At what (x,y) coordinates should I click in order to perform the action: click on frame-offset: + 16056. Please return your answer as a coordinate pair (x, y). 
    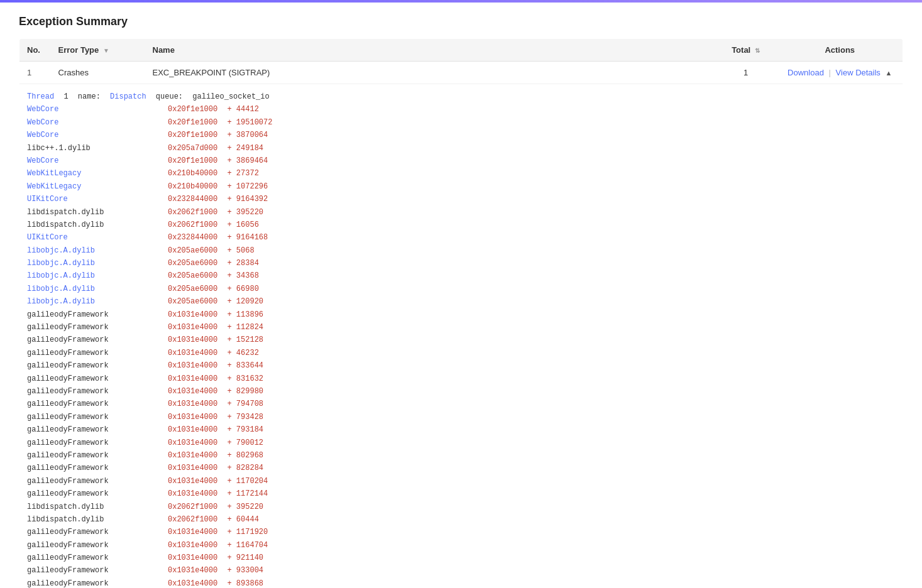
    Looking at the image, I should click on (243, 225).